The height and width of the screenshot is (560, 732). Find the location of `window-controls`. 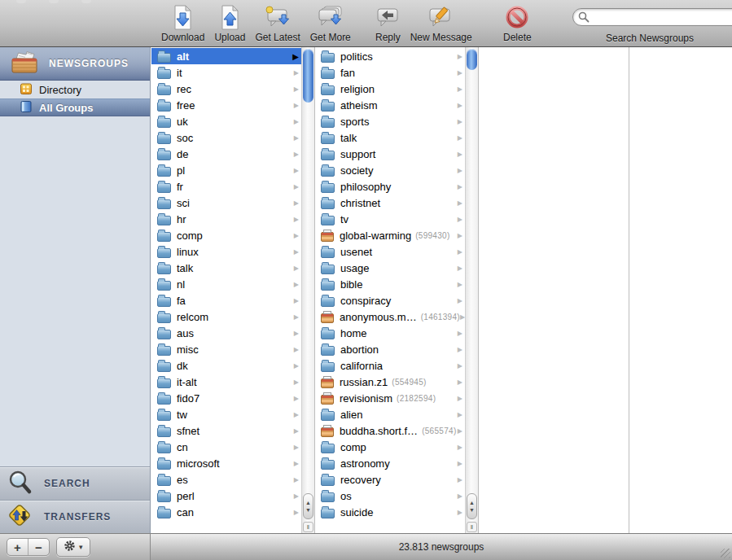

window-controls is located at coordinates (54, 2).